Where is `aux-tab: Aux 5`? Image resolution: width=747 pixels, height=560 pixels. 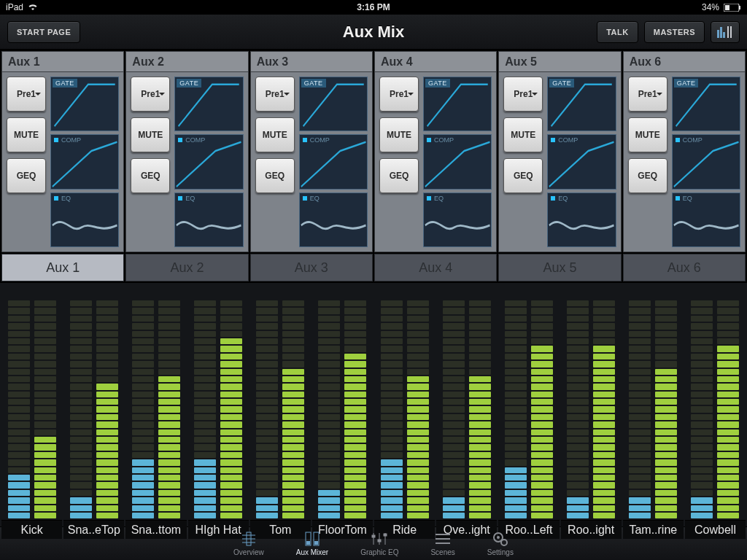 aux-tab: Aux 5 is located at coordinates (560, 268).